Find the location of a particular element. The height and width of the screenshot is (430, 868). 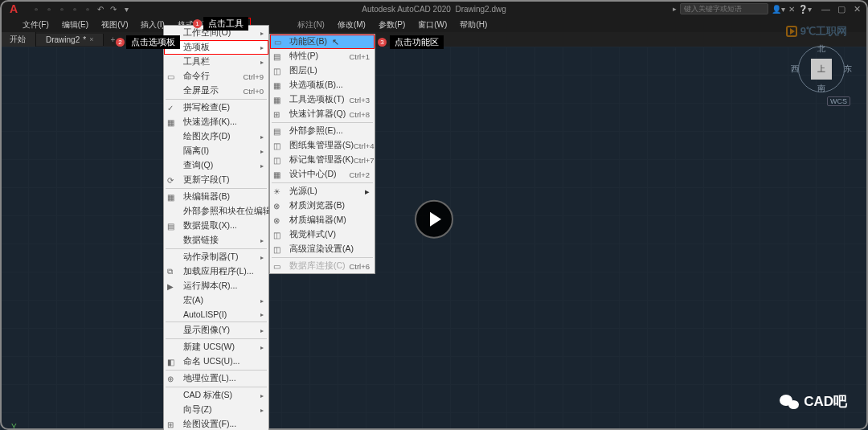

qat-new-icon: ▫ is located at coordinates (36, 9).